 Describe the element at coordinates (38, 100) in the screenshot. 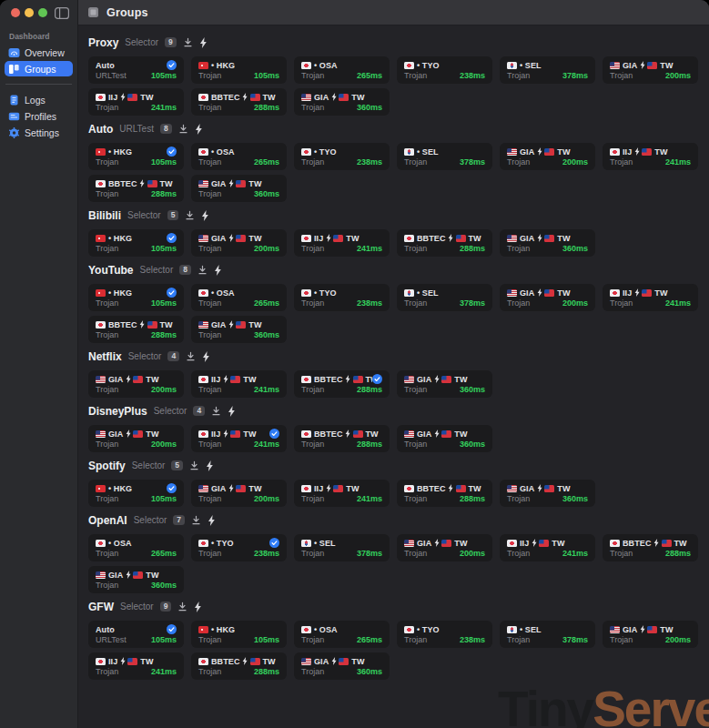

I see `sidebar-item-logs: Logs` at that location.